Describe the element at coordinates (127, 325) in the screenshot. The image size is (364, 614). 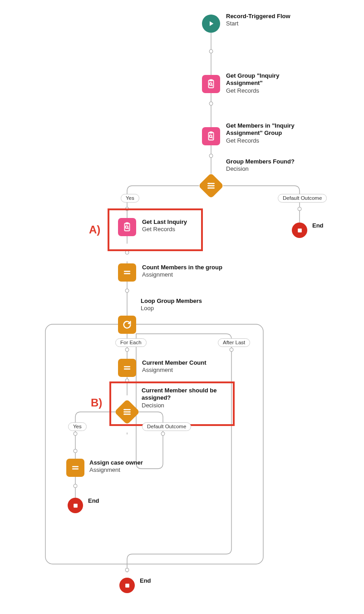
I see `loop-node` at that location.